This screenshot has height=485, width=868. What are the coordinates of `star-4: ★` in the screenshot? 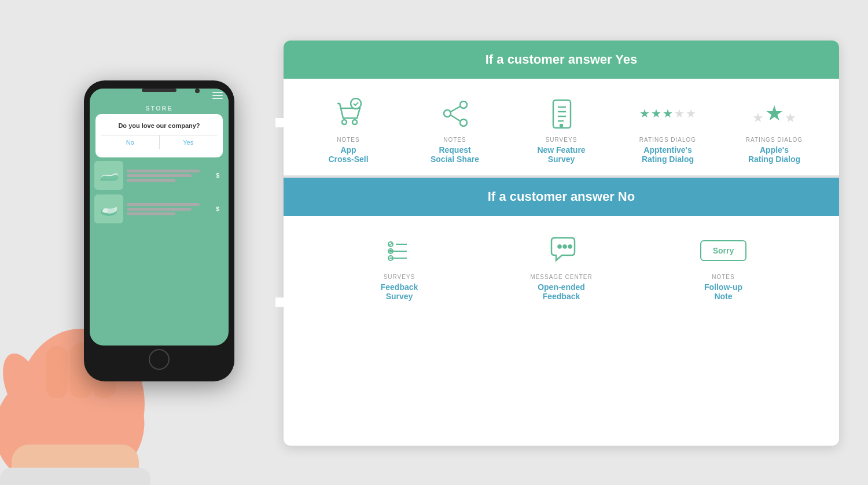 It's located at (679, 113).